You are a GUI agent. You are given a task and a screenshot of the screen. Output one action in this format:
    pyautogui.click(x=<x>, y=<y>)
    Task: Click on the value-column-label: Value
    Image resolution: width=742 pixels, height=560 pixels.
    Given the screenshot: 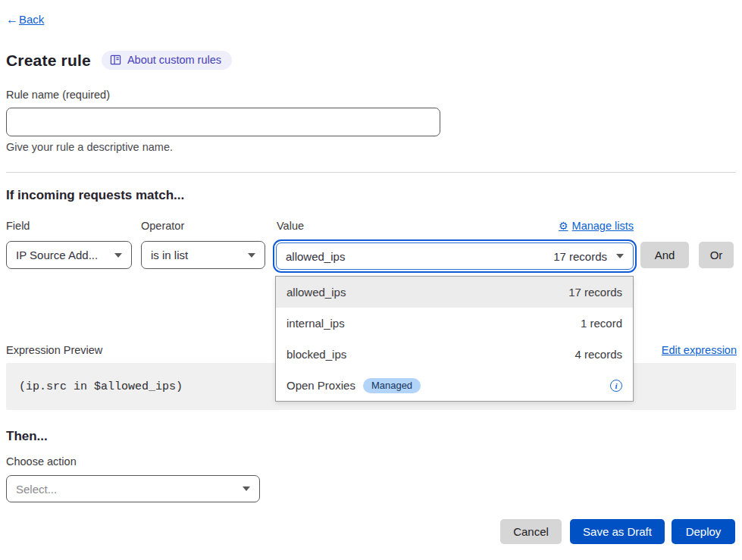 What is the action you would take?
    pyautogui.click(x=290, y=226)
    